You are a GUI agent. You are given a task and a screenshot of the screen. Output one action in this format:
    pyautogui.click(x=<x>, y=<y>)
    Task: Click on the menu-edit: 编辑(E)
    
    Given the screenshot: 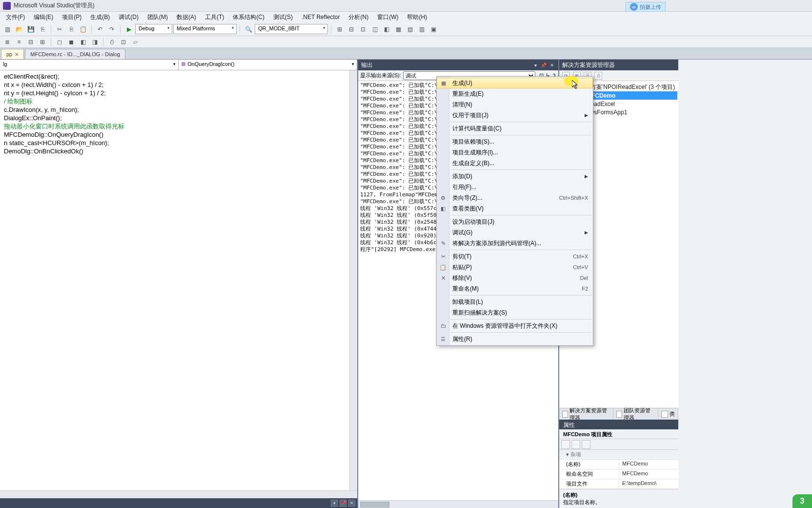 What is the action you would take?
    pyautogui.click(x=43, y=18)
    